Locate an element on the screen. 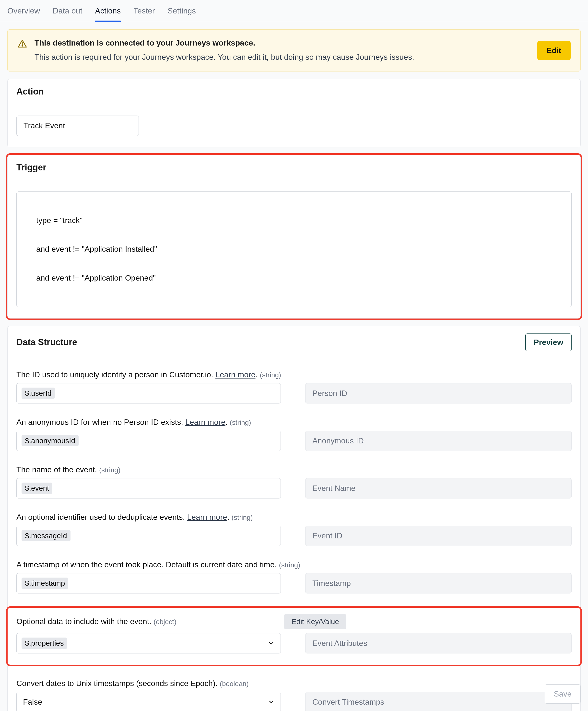  event-name-input: $.event is located at coordinates (148, 488).